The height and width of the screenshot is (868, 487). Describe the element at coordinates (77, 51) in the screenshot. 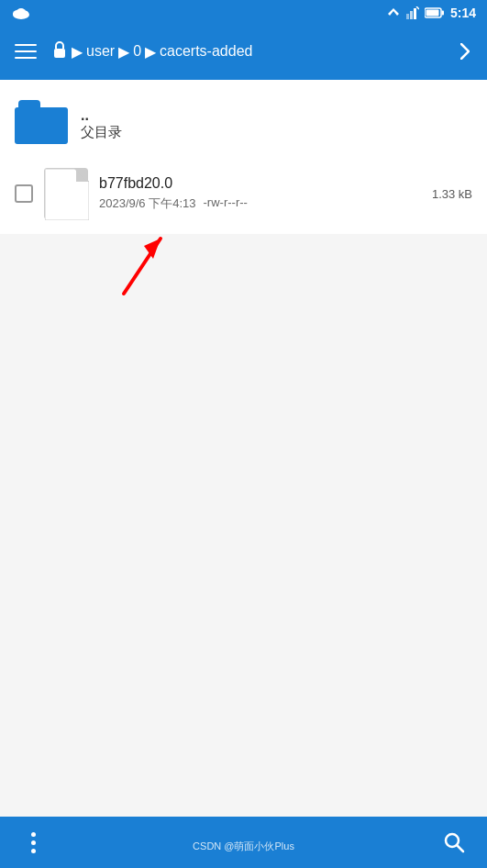

I see `breadcrumb-chevron-1: ▶` at that location.